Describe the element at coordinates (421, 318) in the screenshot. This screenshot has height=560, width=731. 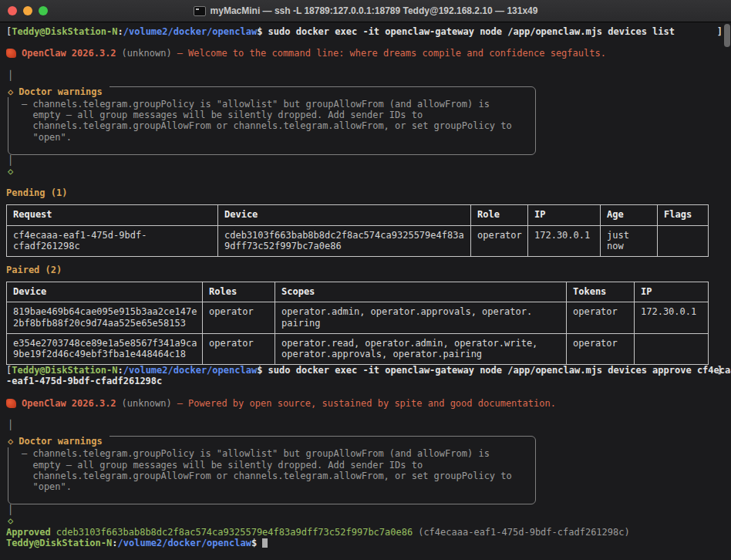
I see `cell-scopes: operator.admin, operator.approvals, oper…` at that location.